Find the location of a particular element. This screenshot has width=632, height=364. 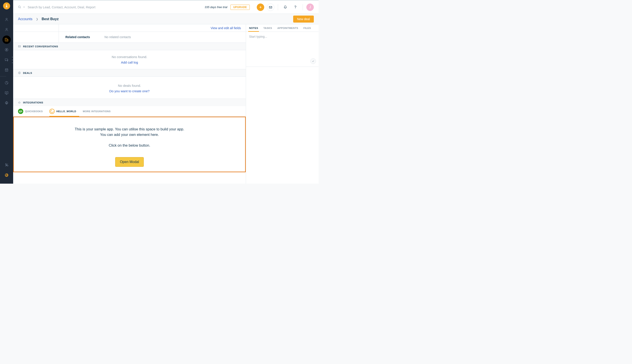

right-tabs: NOTES TASKS APPOINTMENTS FILES is located at coordinates (282, 28).